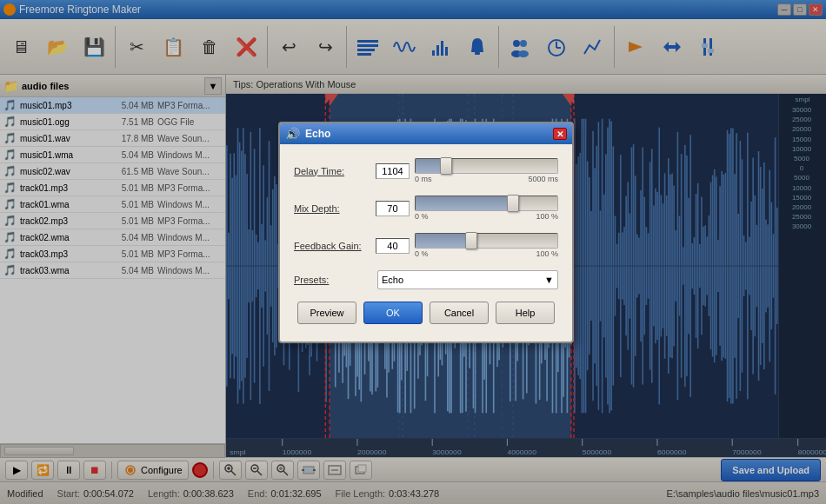 The image size is (826, 504). What do you see at coordinates (426, 209) in the screenshot?
I see `param-row-1: Mix Depth: 70 0 % 100 %` at bounding box center [426, 209].